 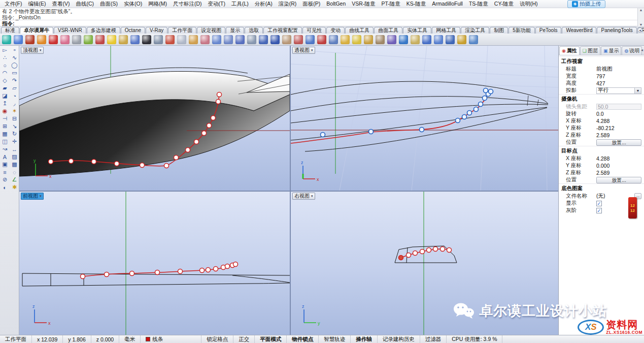 What do you see at coordinates (5, 111) in the screenshot?
I see `boolean-icon: ◉` at bounding box center [5, 111].